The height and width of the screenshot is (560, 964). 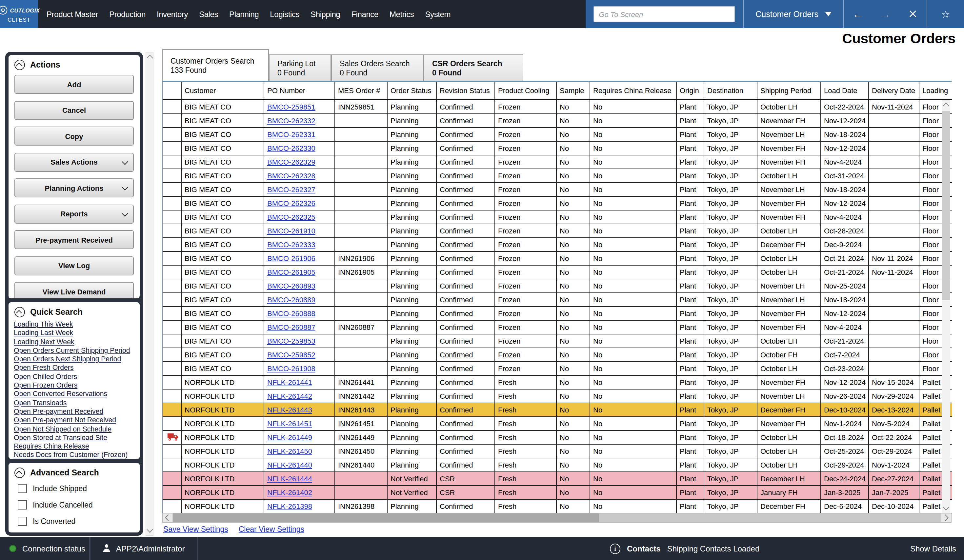 I want to click on po-number-link: NFLK-261442, so click(x=290, y=396).